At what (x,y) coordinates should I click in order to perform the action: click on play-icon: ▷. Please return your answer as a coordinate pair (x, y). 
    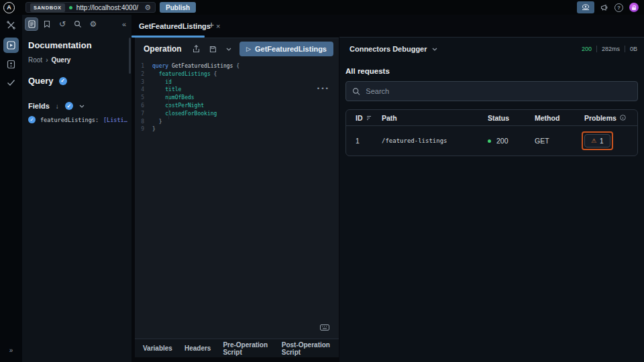
    Looking at the image, I should click on (248, 49).